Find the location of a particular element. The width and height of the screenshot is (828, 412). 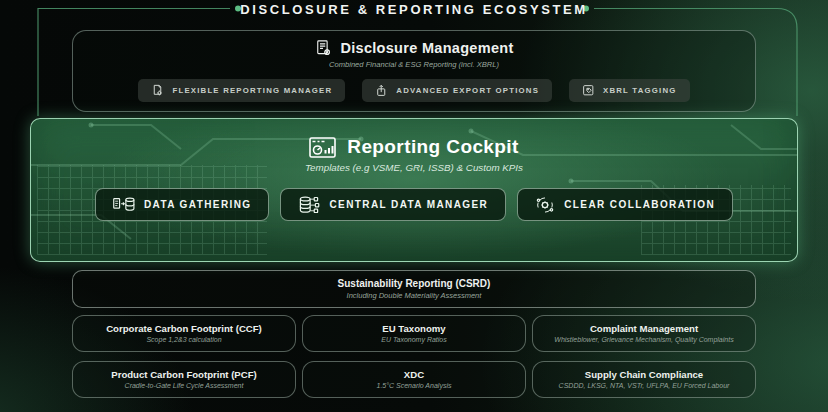

csrd-title: Sustainability Reporting (CSRD) is located at coordinates (414, 284).